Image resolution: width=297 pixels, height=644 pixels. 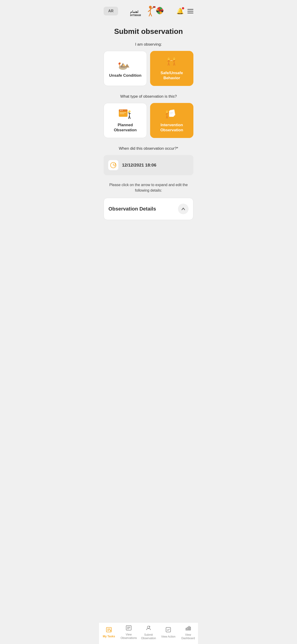 I want to click on date-icon, so click(x=113, y=165).